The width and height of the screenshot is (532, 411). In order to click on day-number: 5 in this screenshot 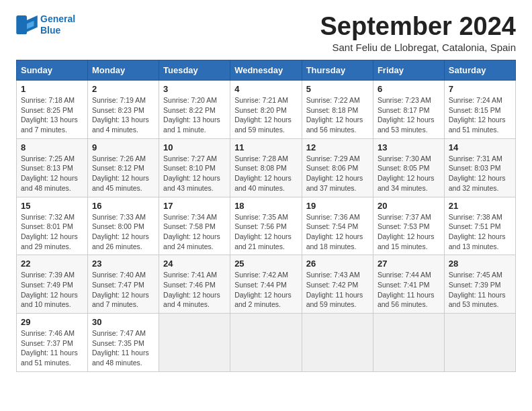, I will do `click(337, 89)`.